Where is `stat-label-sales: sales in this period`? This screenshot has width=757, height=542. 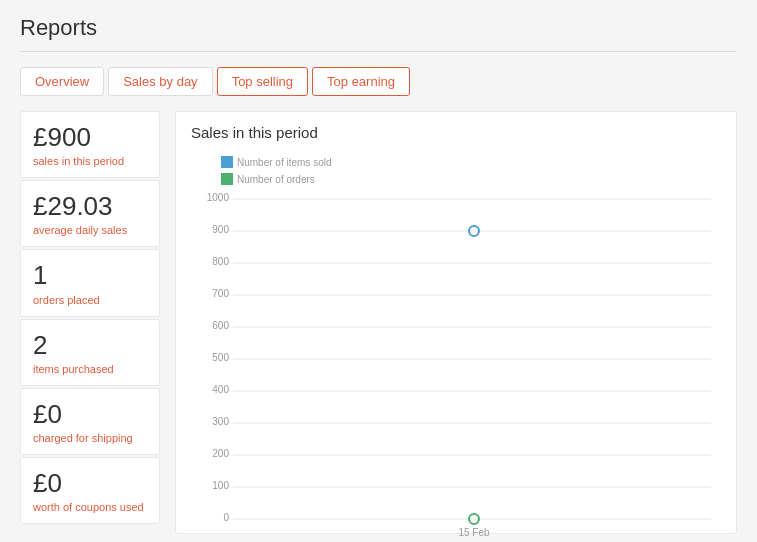 stat-label-sales: sales in this period is located at coordinates (90, 161).